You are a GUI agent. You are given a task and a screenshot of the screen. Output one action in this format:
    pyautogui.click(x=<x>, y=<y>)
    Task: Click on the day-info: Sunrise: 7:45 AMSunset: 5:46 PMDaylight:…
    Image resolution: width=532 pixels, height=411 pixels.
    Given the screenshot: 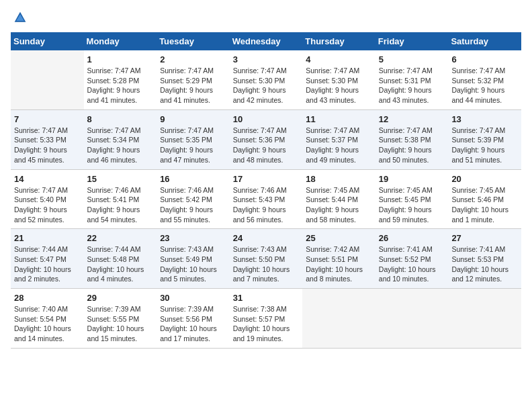 What is the action you would take?
    pyautogui.click(x=485, y=205)
    